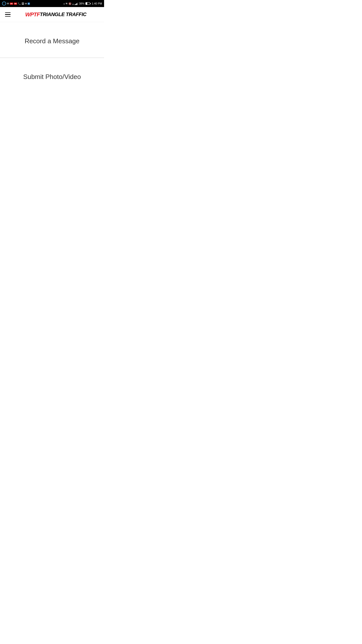  What do you see at coordinates (63, 15) in the screenshot?
I see `logo-triangle-traffic-text: TRIANGLE TRAFFIC` at bounding box center [63, 15].